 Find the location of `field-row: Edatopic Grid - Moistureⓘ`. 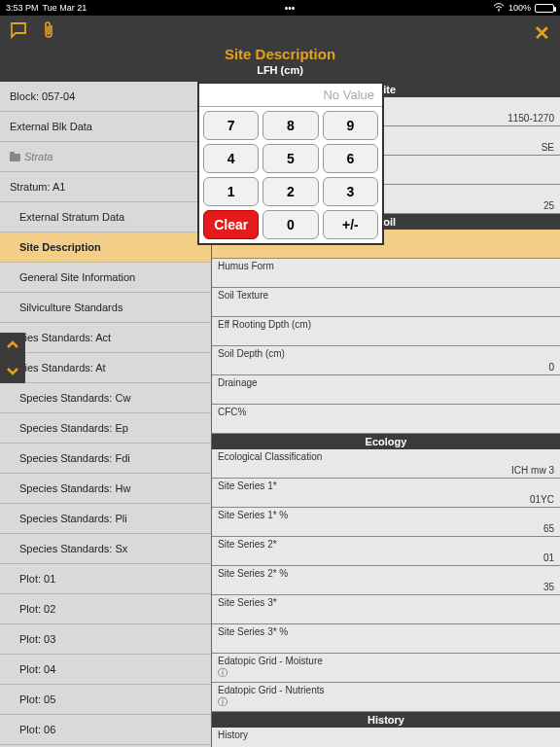

field-row: Edatopic Grid - Moistureⓘ is located at coordinates (386, 668).